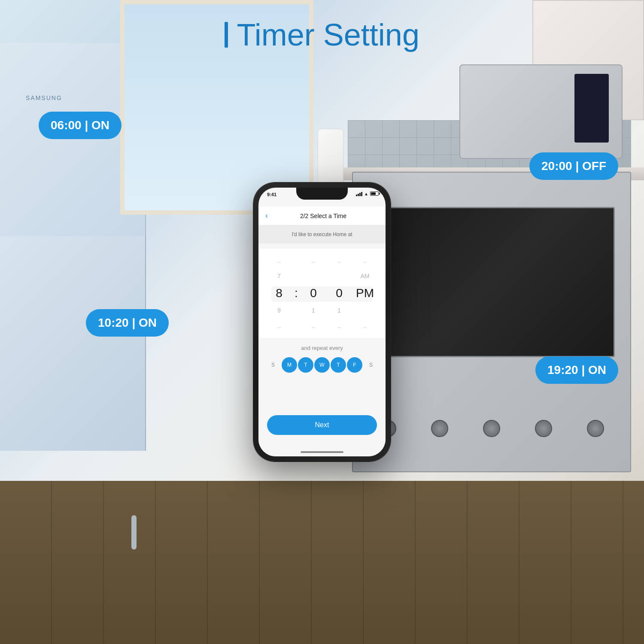 The width and height of the screenshot is (644, 644). I want to click on battery-fill, so click(374, 194).